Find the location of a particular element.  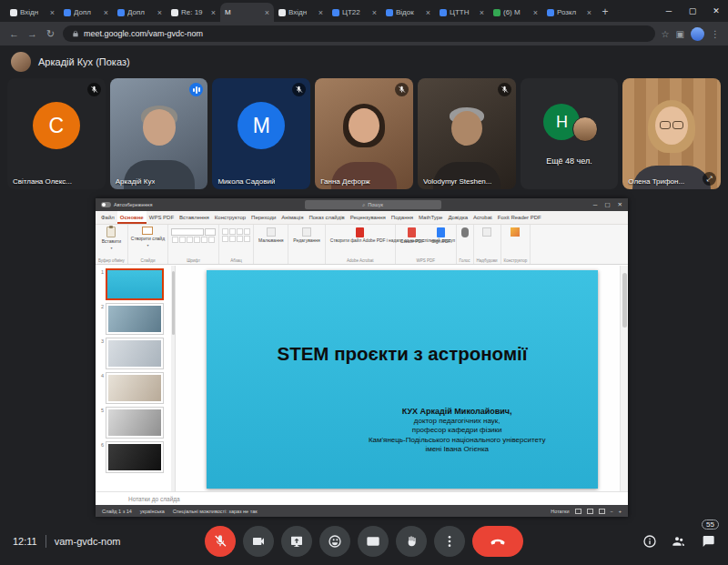

address-bar: meet.google.com/vam-gvdc-nom is located at coordinates (359, 34).